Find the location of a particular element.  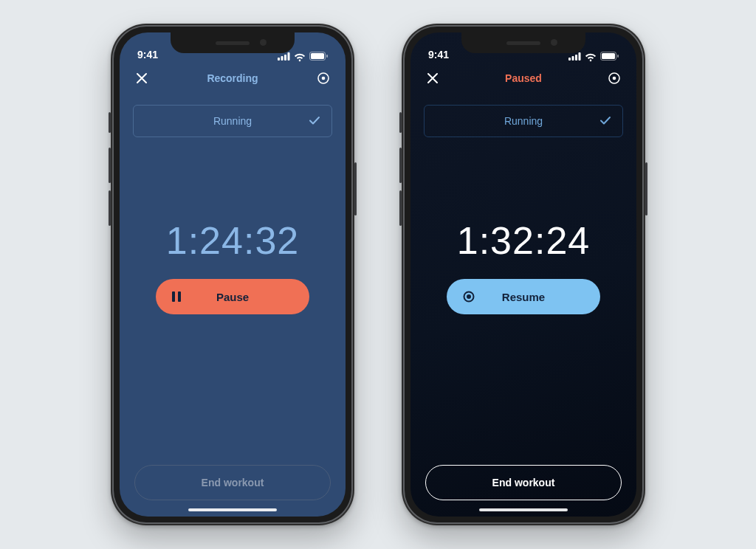

record-icon is located at coordinates (469, 297).